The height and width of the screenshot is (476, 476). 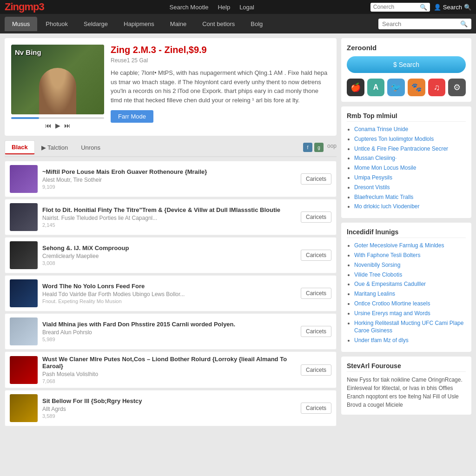 What do you see at coordinates (457, 87) in the screenshot?
I see `app-icon-settings: ⚙` at bounding box center [457, 87].